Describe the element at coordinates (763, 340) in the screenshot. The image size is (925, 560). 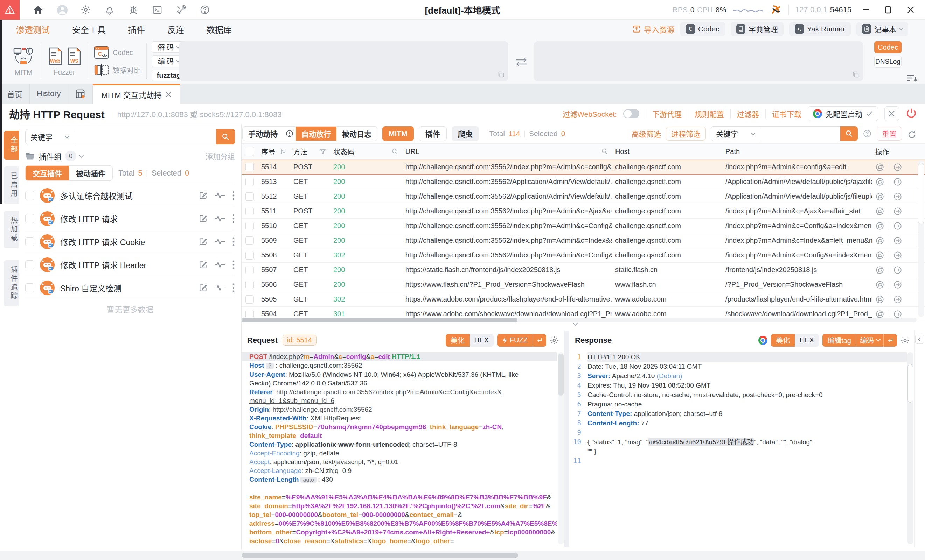
I see `chrome-icon` at that location.